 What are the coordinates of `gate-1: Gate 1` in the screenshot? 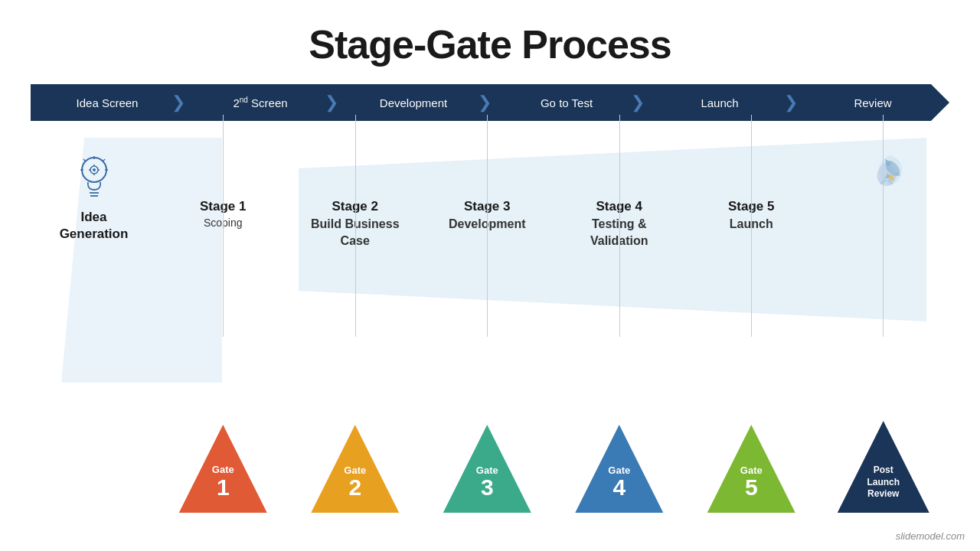 It's located at (224, 468).